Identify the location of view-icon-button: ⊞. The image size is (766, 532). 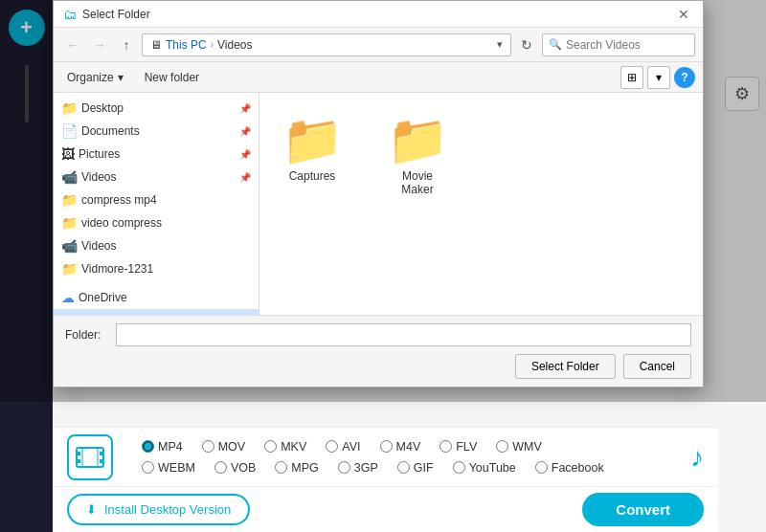
(632, 78).